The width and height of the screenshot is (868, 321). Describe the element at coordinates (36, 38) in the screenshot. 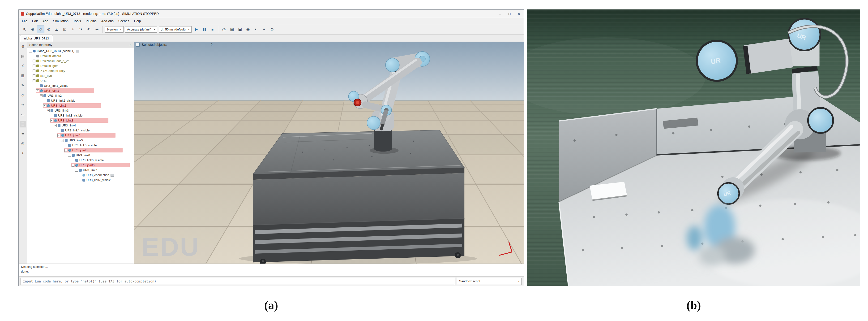

I see `tab-scene: uloha_UR3_0713` at that location.